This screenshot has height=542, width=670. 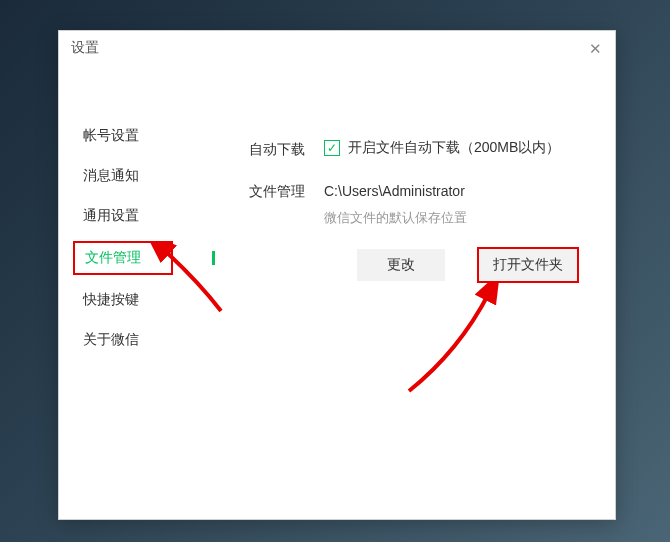 I want to click on sidebar-item-general: 通用设置, so click(x=123, y=216).